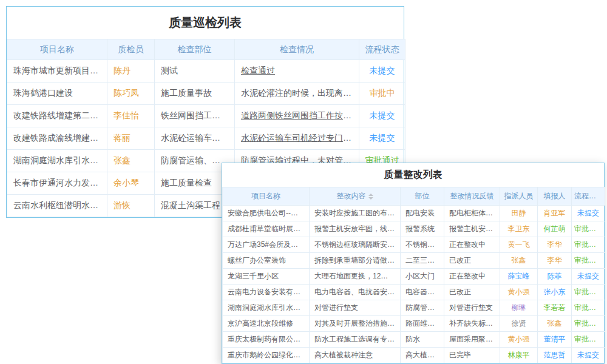 Image resolution: width=607 pixels, height=364 pixels. I want to click on sort-icon, so click(371, 197).